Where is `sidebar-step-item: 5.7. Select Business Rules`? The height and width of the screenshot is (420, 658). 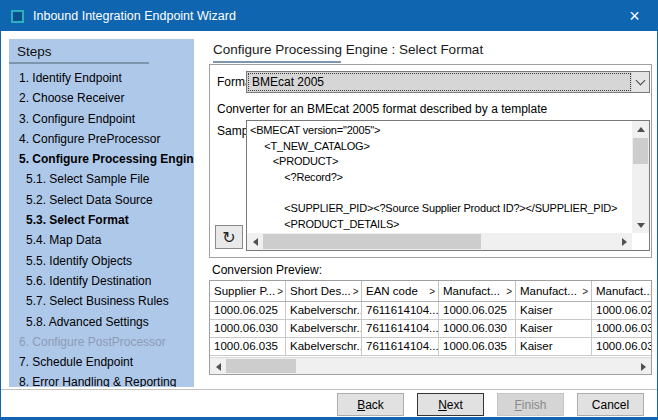 sidebar-step-item: 5.7. Select Business Rules is located at coordinates (102, 301).